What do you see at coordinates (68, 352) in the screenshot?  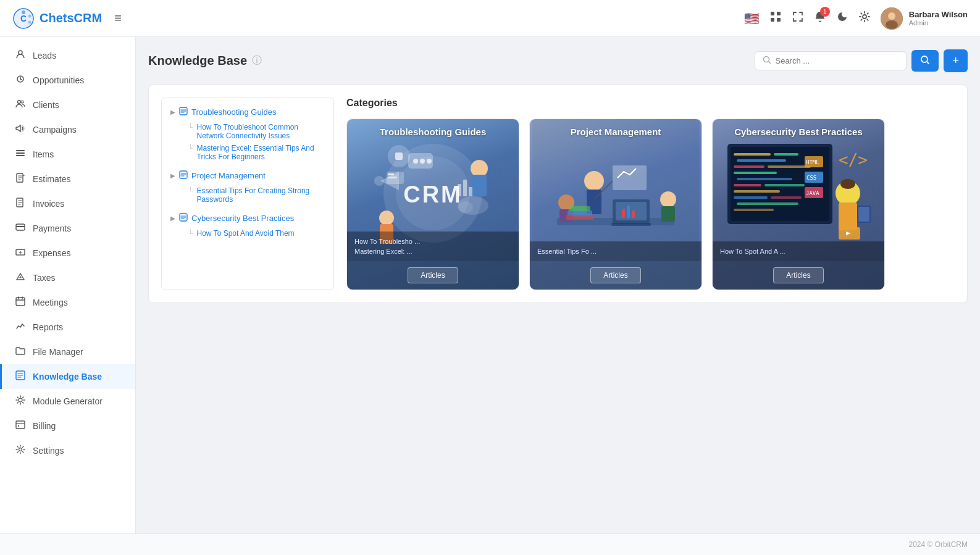 I see `sidebar-item-file-manager: File Manager` at bounding box center [68, 352].